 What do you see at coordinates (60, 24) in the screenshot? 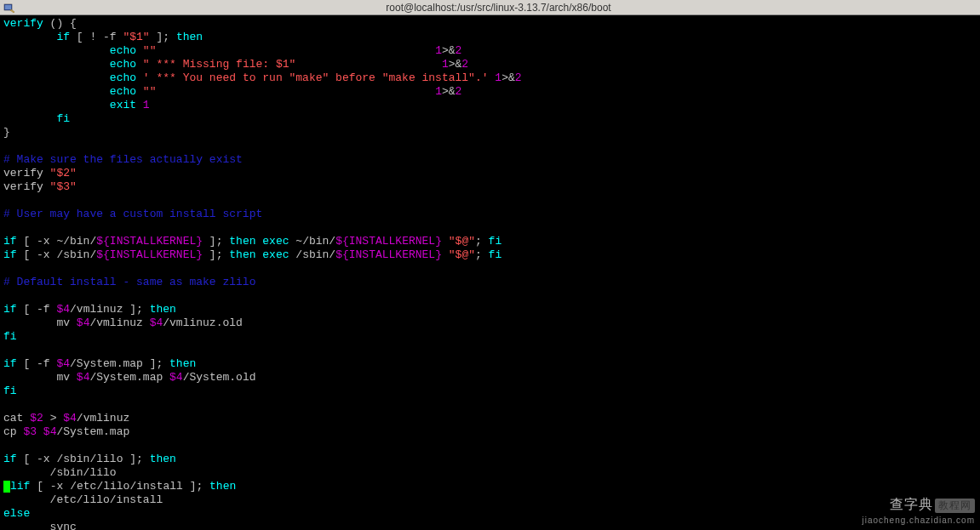
I see `code-token: () {` at bounding box center [60, 24].